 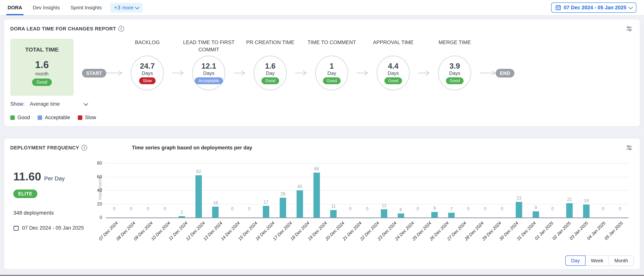 I want to click on tab-dev-insights: Dev Insights, so click(x=46, y=8).